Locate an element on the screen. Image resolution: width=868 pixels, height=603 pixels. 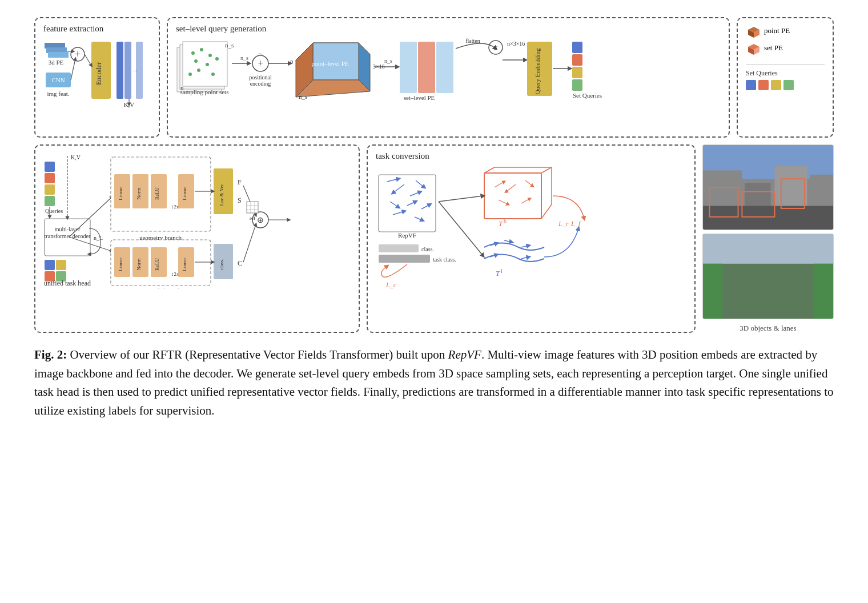
photos-caption: 3D objects & lanes is located at coordinates (768, 328).